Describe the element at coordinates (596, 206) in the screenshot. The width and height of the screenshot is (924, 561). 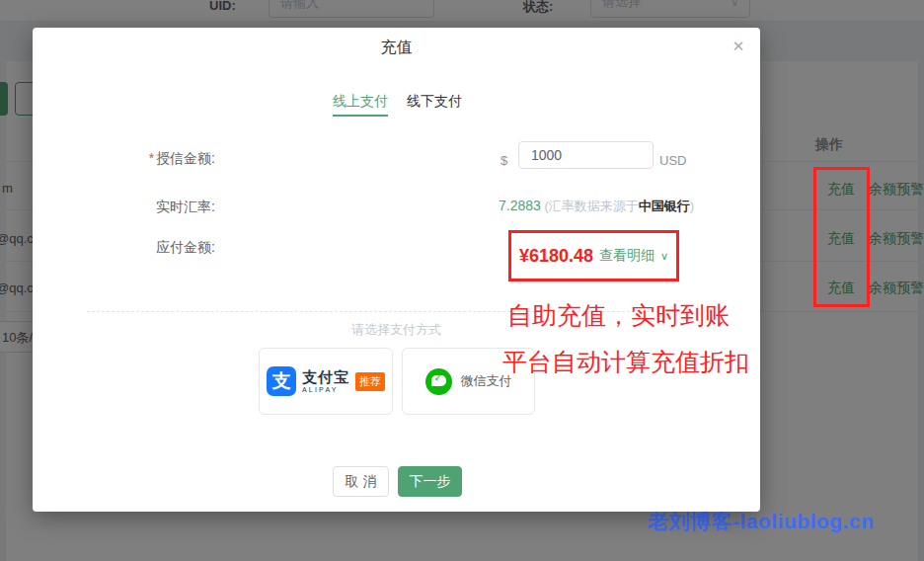
I see `exchange-rate-value-line: 7.2883 (汇率数据来源于中国银行)` at that location.